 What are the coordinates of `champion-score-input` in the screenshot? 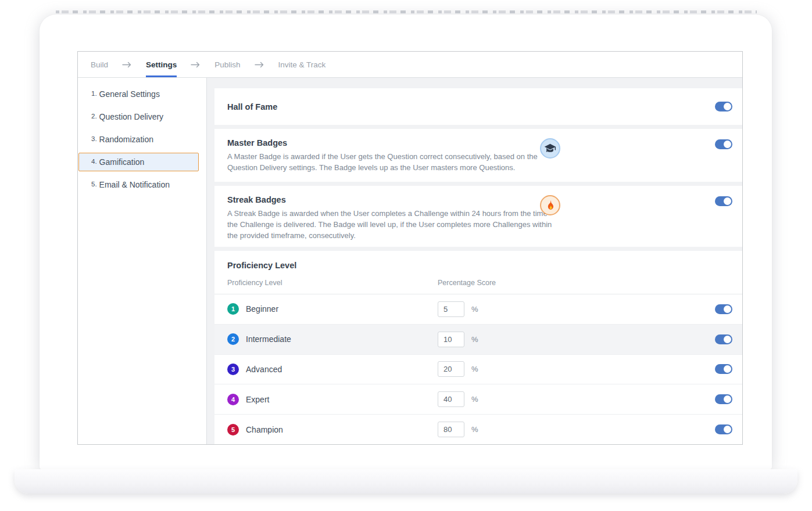 It's located at (451, 430).